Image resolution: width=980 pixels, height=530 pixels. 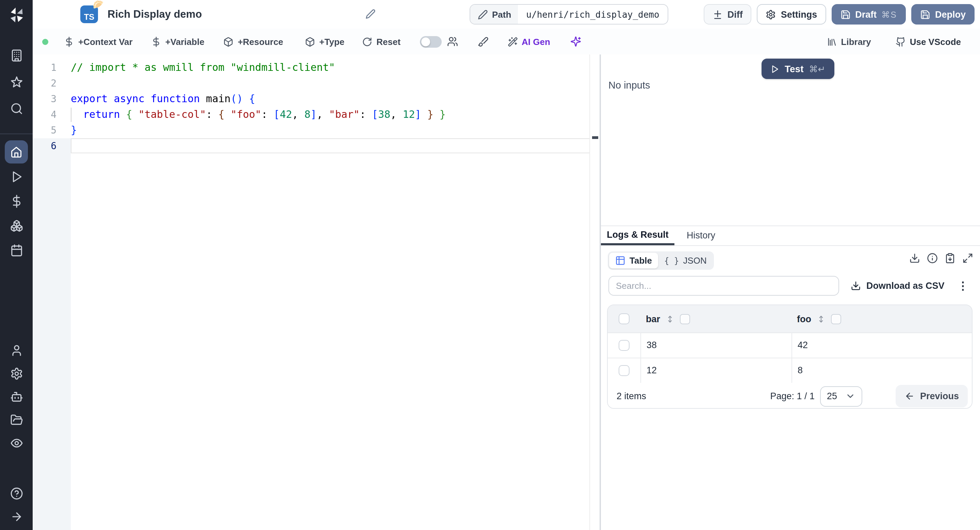 What do you see at coordinates (634, 260) in the screenshot?
I see `view-table-segment: Table` at bounding box center [634, 260].